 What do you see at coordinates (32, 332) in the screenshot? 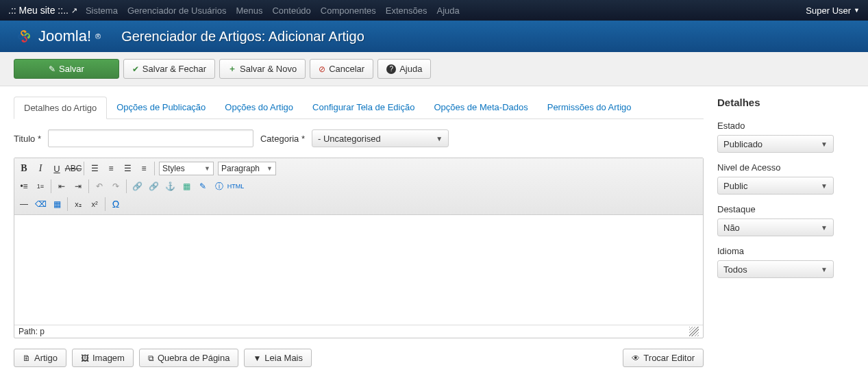
I see `editor-path: Path: p` at bounding box center [32, 332].